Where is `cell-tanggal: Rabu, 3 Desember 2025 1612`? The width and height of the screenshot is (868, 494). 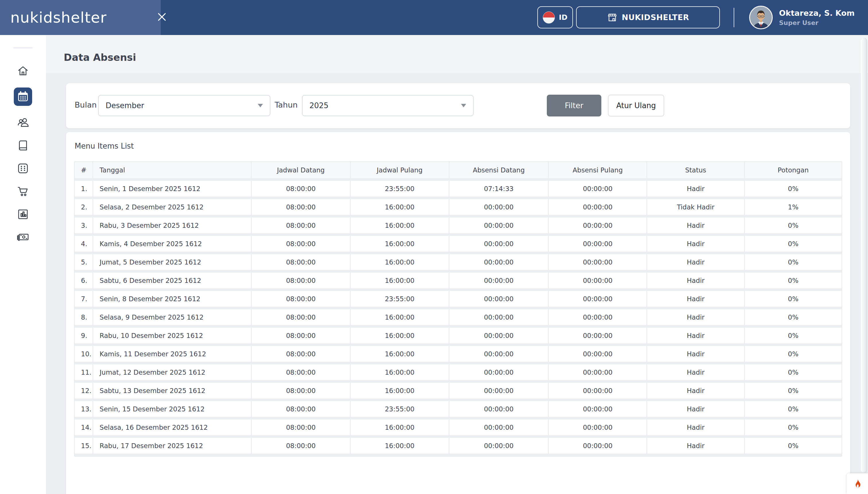
cell-tanggal: Rabu, 3 Desember 2025 1612 is located at coordinates (172, 227).